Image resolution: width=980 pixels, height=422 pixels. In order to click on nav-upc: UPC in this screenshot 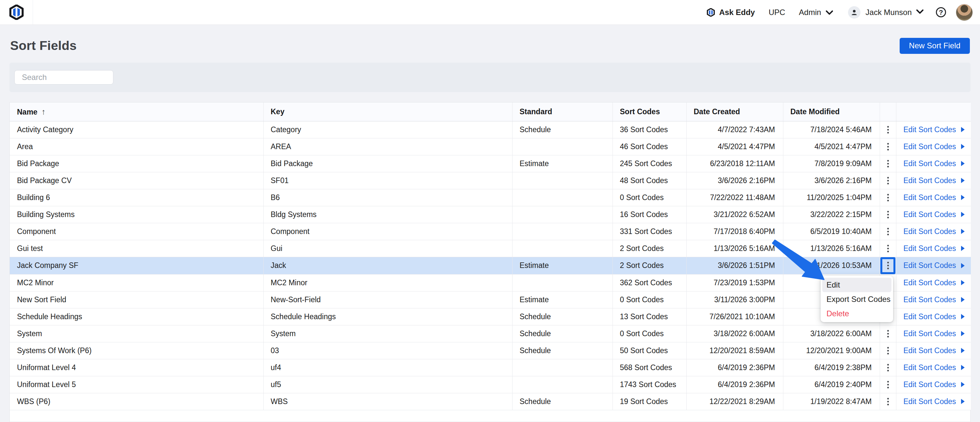, I will do `click(777, 13)`.